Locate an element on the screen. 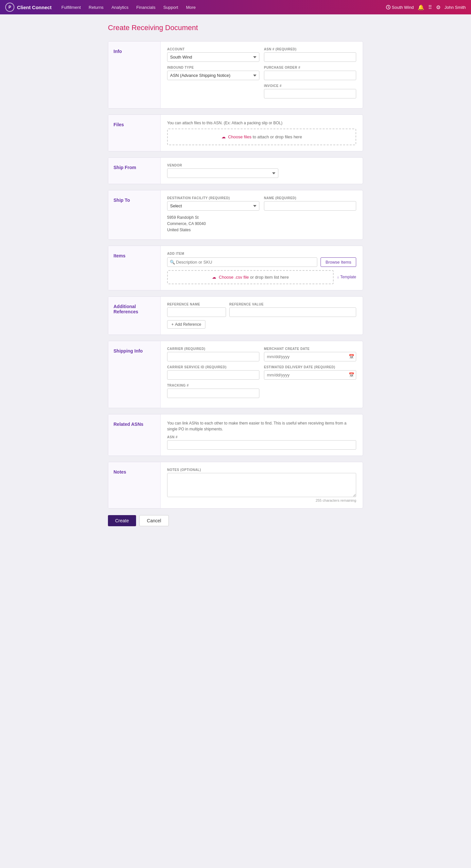  shipping-row-3: TRACKING # is located at coordinates (261, 391).